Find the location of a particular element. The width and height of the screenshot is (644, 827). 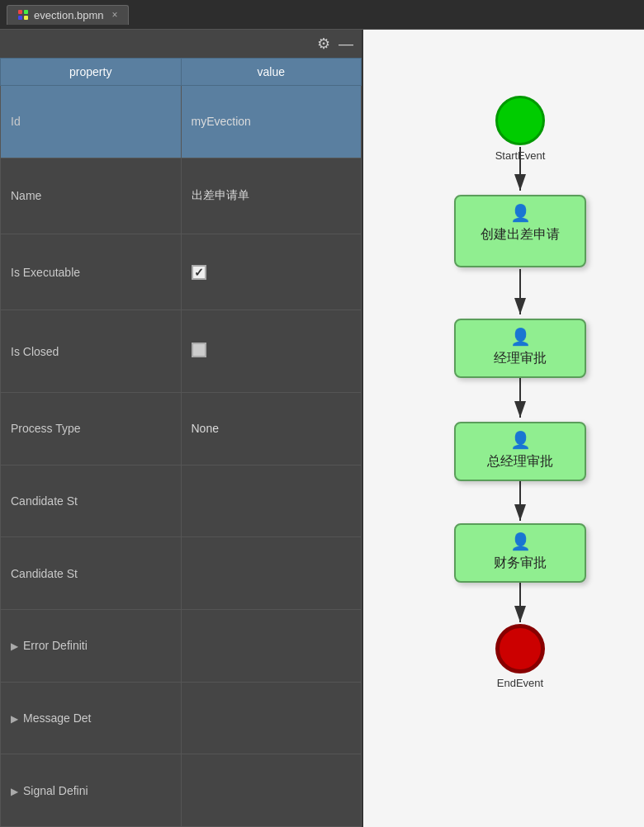

property-column-header: property is located at coordinates (91, 73).